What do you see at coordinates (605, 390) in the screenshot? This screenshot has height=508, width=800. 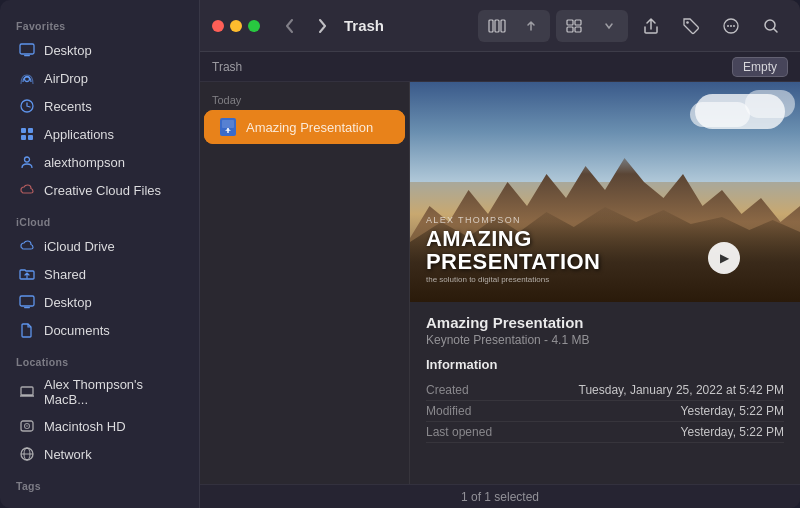 I see `info-row-created: Created Tuesday, January 25, 2022 at 5:4…` at bounding box center [605, 390].